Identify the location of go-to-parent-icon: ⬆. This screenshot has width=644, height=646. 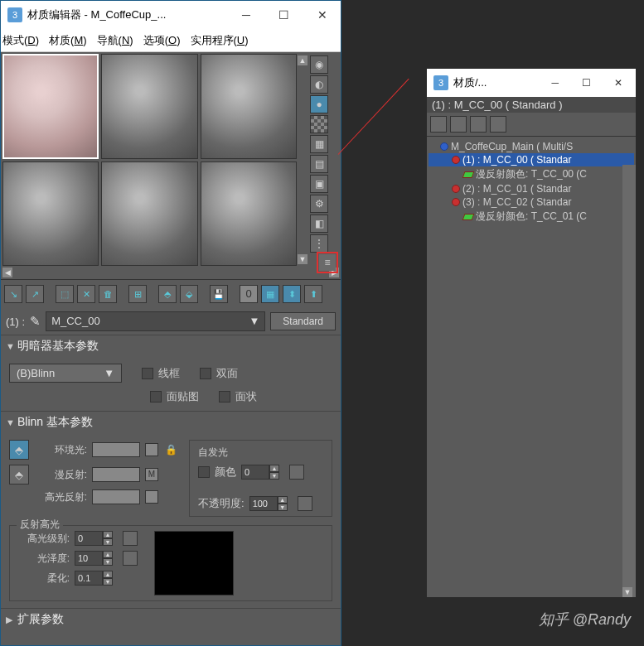
(313, 294).